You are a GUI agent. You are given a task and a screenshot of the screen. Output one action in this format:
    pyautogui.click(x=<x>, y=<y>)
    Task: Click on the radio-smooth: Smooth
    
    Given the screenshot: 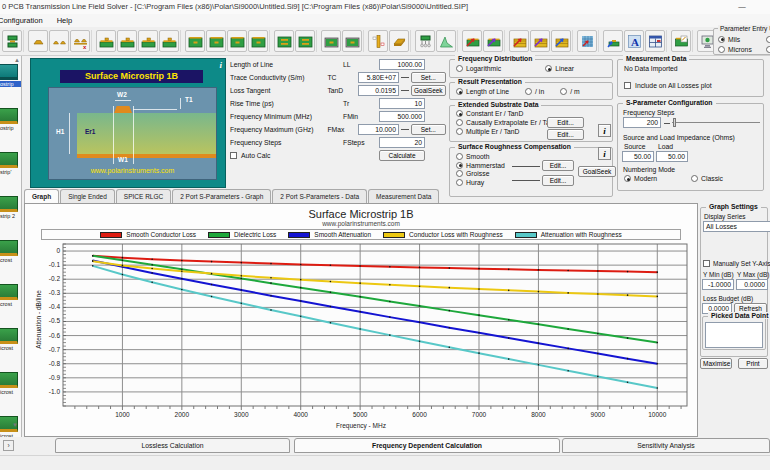 What is the action you would take?
    pyautogui.click(x=480, y=156)
    